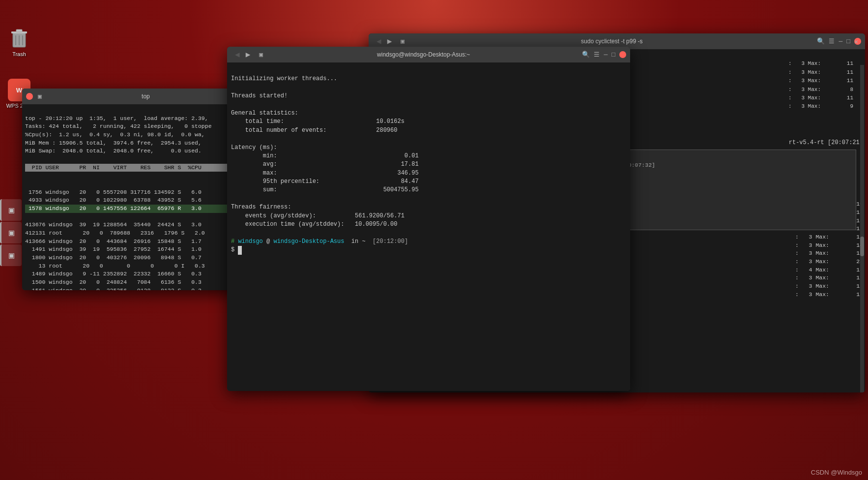 The height and width of the screenshot is (480, 868). I want to click on trash-label: Trash, so click(19, 54).